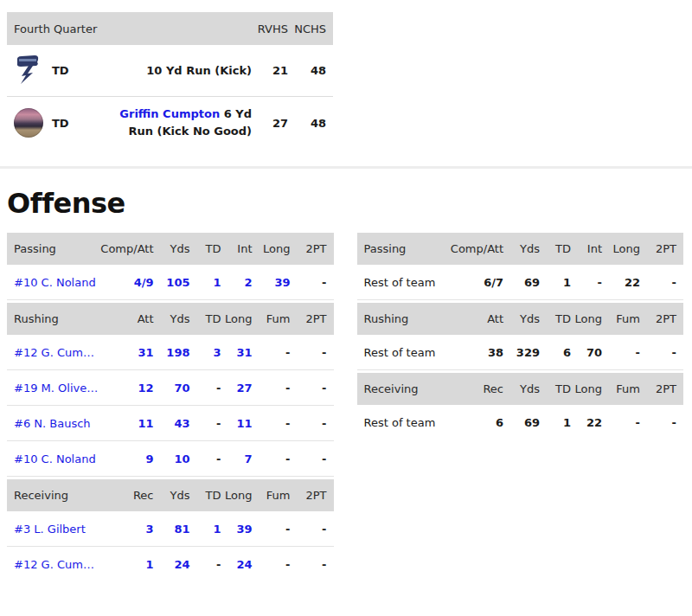 The height and width of the screenshot is (616, 692). I want to click on away-score: 27, so click(271, 123).